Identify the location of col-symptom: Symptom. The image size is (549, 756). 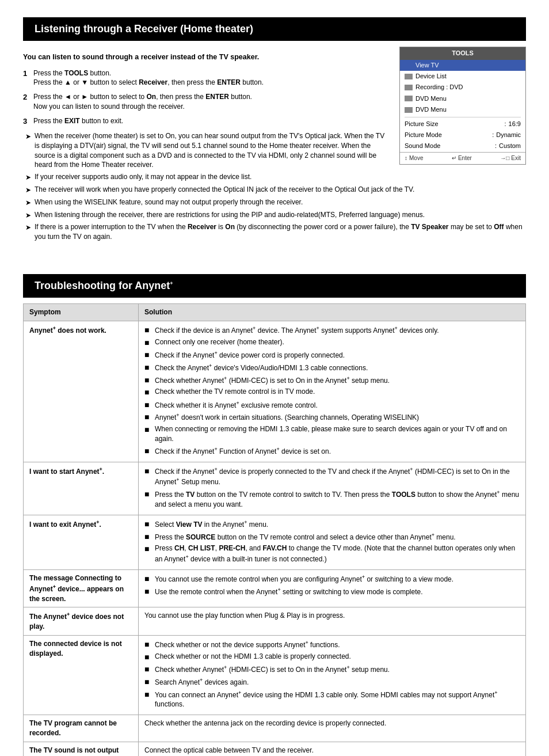
(81, 313).